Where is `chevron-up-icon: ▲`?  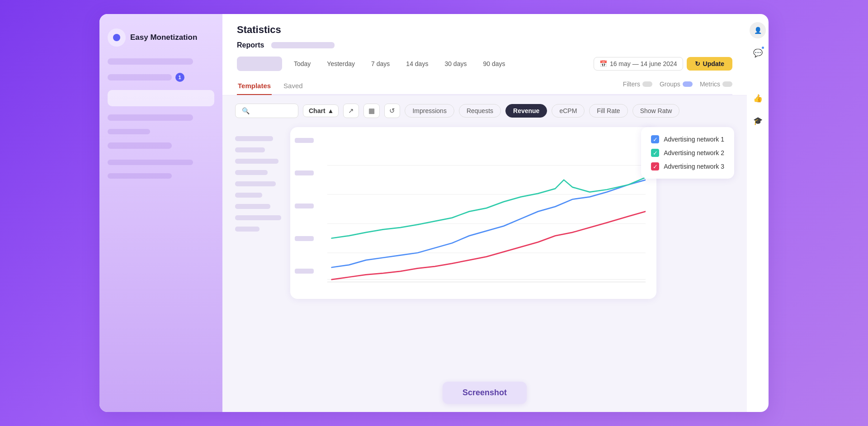 chevron-up-icon: ▲ is located at coordinates (331, 111).